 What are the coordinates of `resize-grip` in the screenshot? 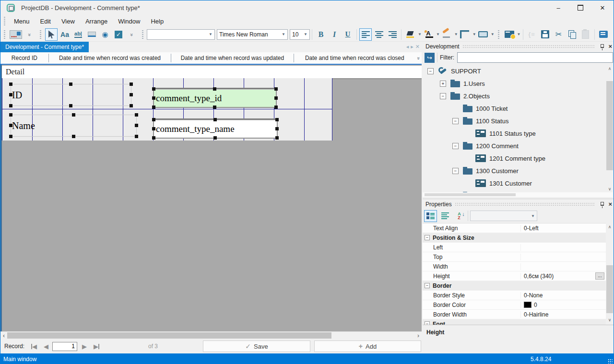 It's located at (610, 361).